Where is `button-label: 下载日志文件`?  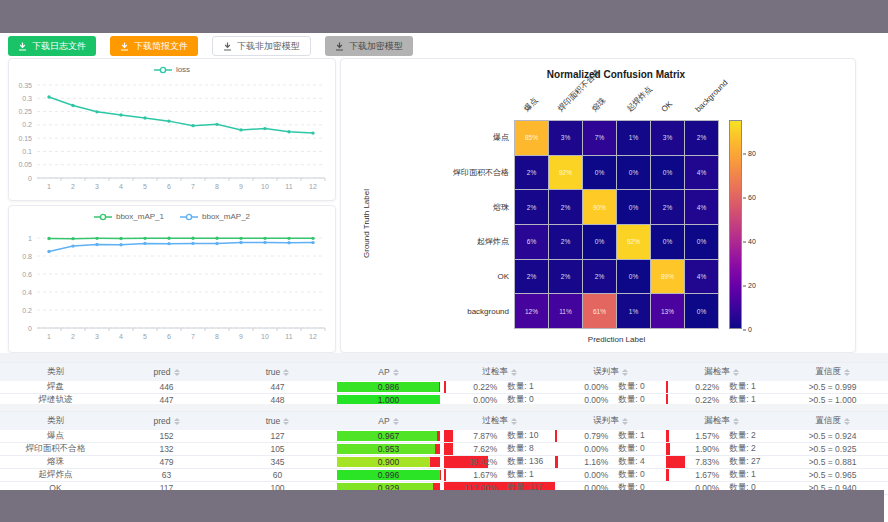 button-label: 下载日志文件 is located at coordinates (59, 46).